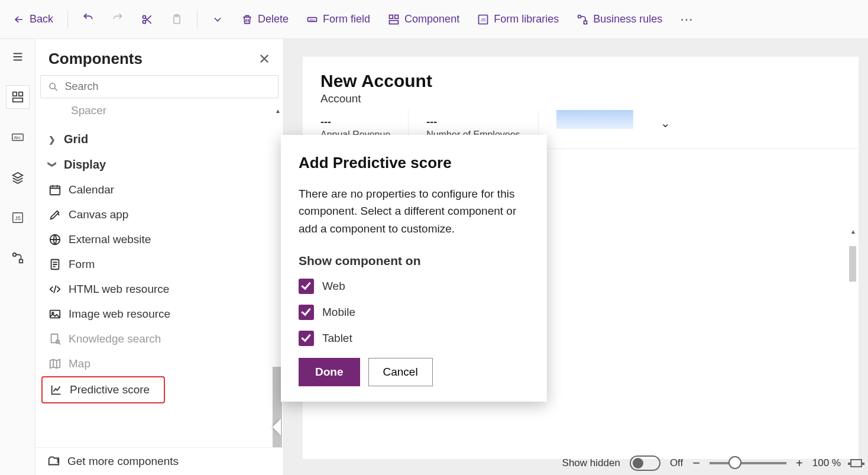 This screenshot has height=475, width=868. Describe the element at coordinates (118, 20) in the screenshot. I see `redo-button` at that location.